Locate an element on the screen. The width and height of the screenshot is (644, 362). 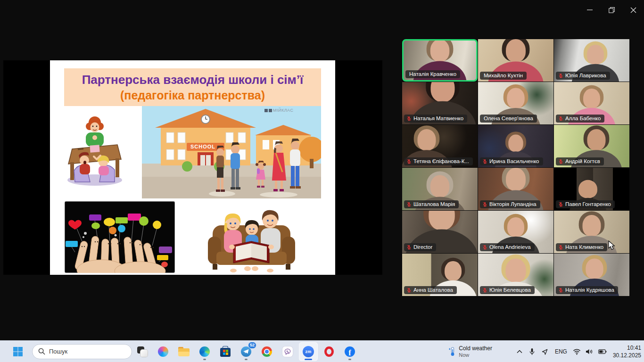
participant-tile: Тетяна Єпіфанова-К... is located at coordinates (440, 146).